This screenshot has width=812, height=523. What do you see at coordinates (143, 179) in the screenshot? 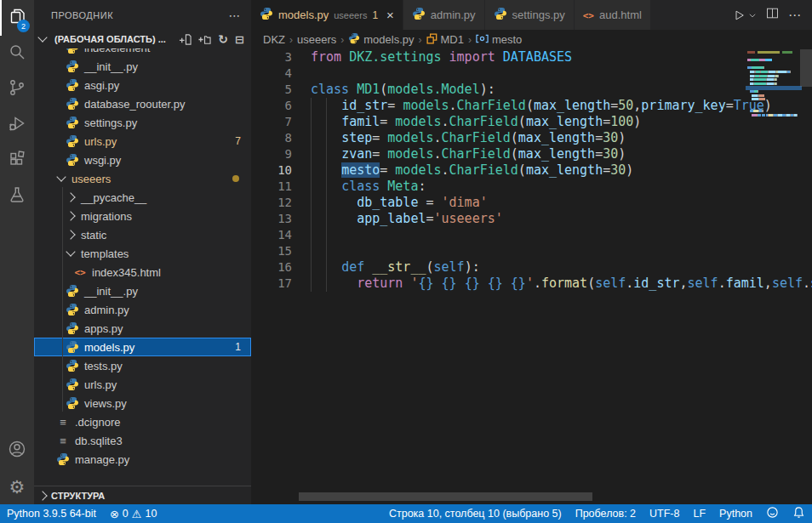
I see `tree-item-useeers: useeers` at bounding box center [143, 179].